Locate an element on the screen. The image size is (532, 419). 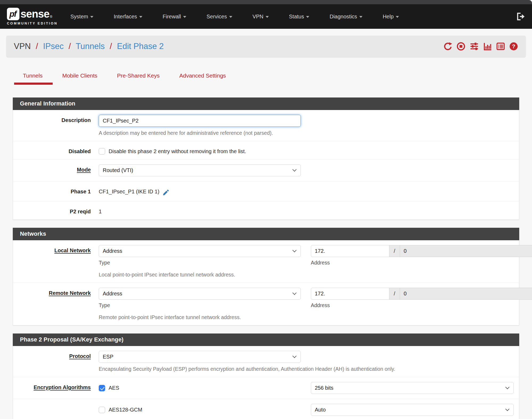
local-network-address-input is located at coordinates (350, 251).